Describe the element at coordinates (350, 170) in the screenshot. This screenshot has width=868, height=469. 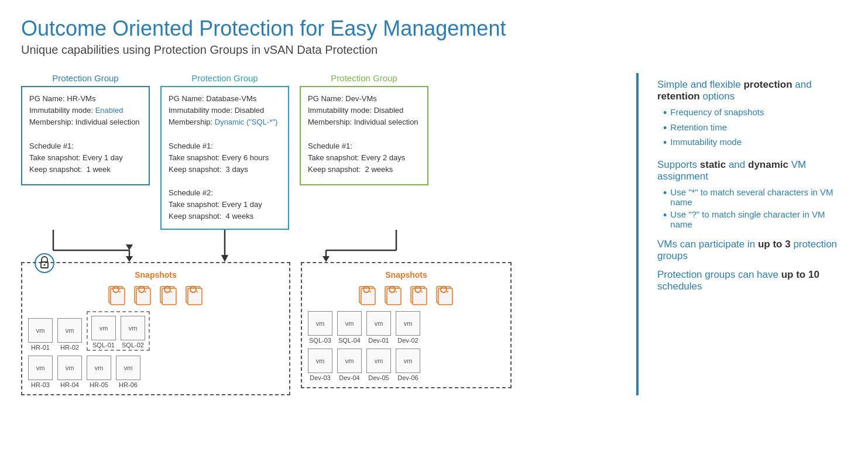
I see `pg3-keep1: Keep snapshot: 2 weeks` at that location.